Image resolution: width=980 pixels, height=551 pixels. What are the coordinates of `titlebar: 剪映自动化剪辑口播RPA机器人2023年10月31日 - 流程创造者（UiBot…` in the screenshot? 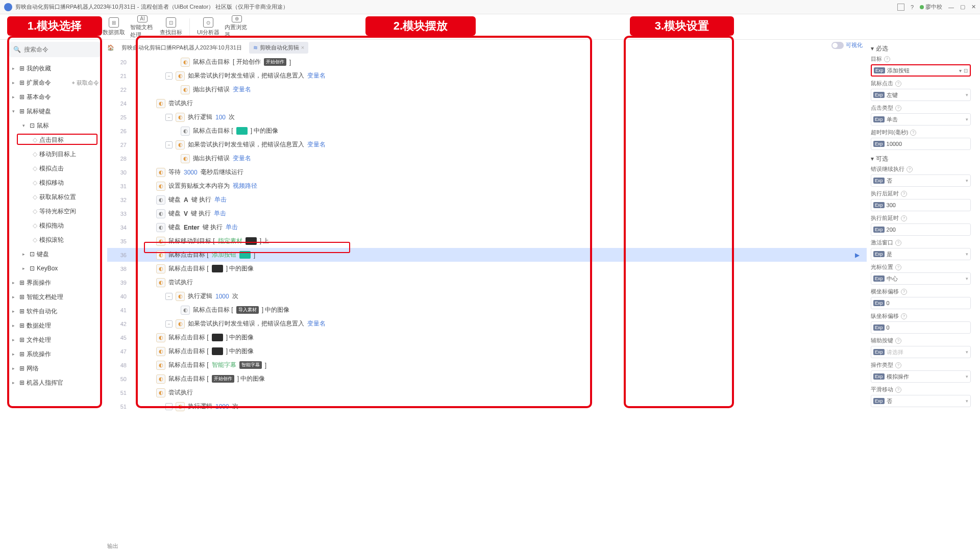 It's located at (490, 7).